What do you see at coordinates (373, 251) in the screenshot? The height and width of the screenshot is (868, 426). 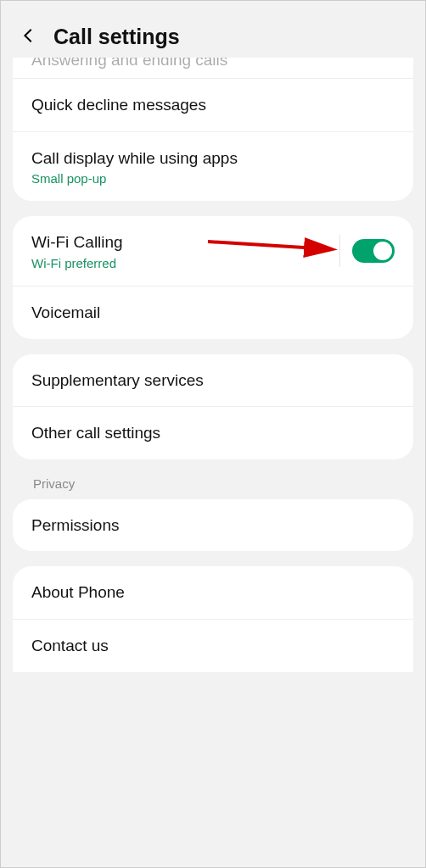 I see `wifi-calling-toggle` at bounding box center [373, 251].